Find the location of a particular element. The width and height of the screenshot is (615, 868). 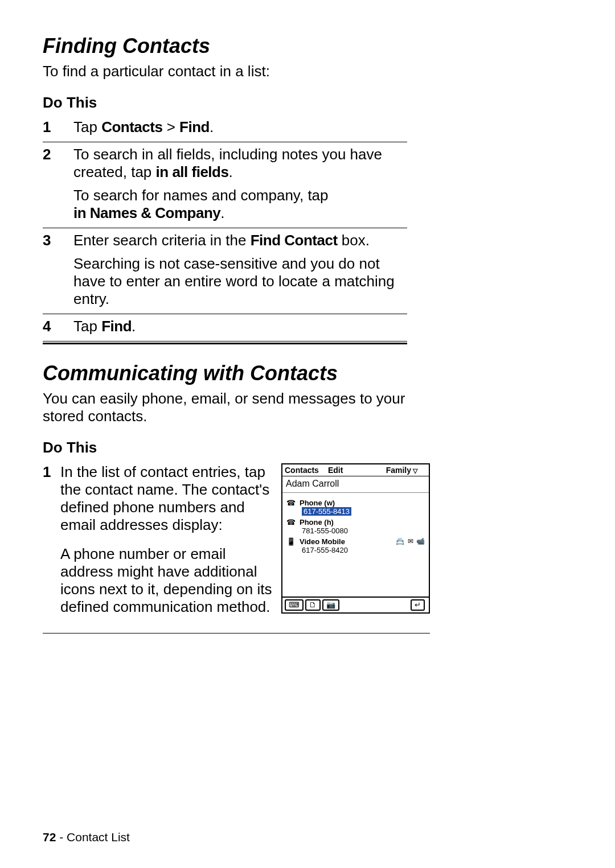

step-number: 2 is located at coordinates (58, 186).